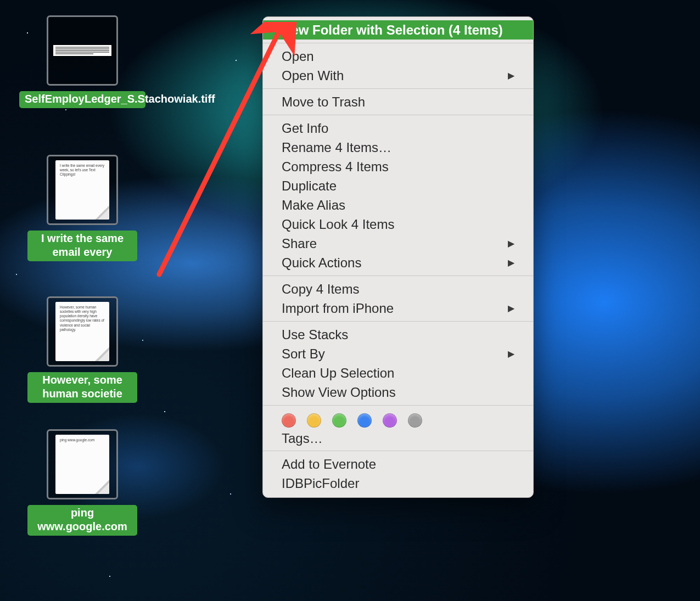 The image size is (700, 601). I want to click on menu-item-label: Tags…, so click(302, 439).